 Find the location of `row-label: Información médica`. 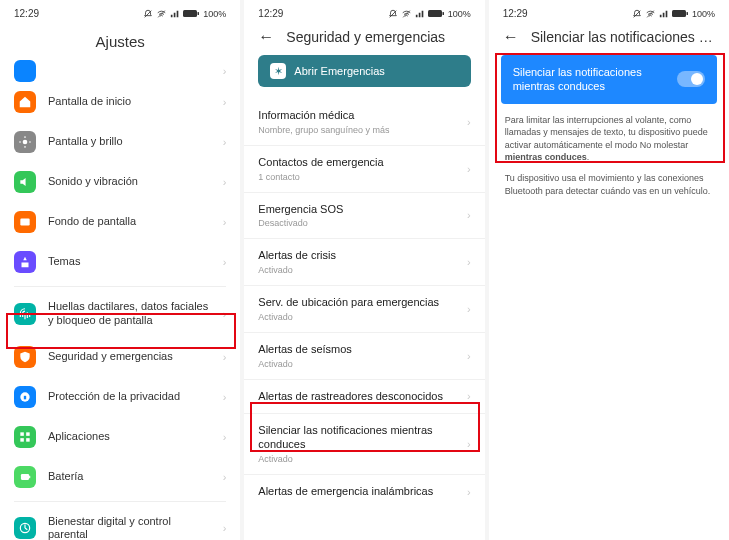

row-label: Información médica is located at coordinates (356, 116).